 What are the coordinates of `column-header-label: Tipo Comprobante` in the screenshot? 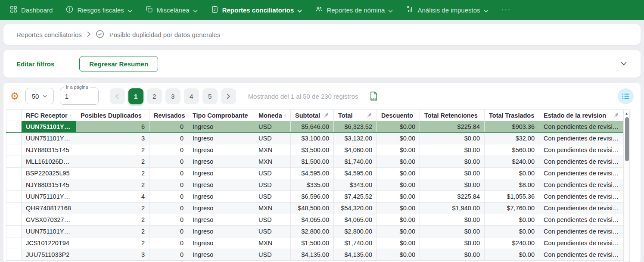 It's located at (221, 115).